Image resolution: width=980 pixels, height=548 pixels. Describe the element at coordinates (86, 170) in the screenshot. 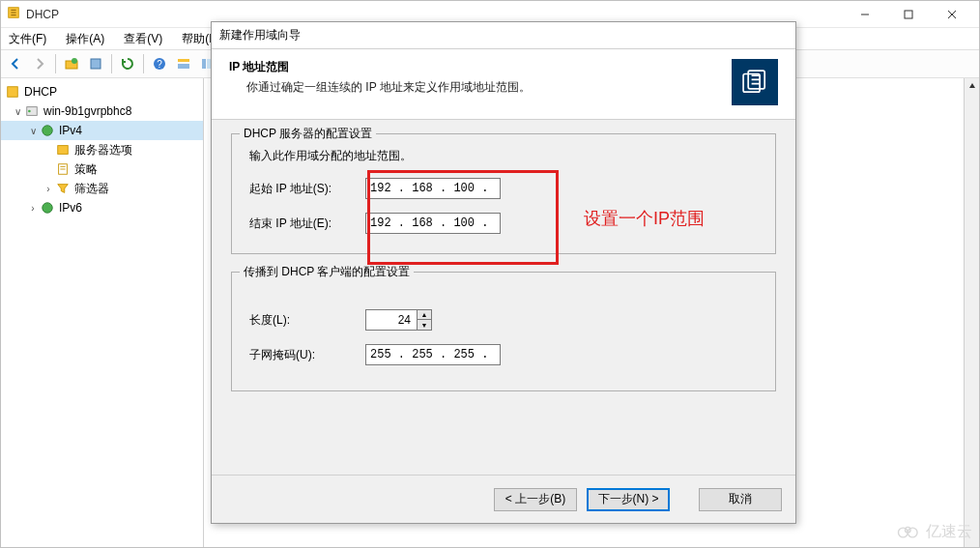

I see `tree-label: 策略` at that location.